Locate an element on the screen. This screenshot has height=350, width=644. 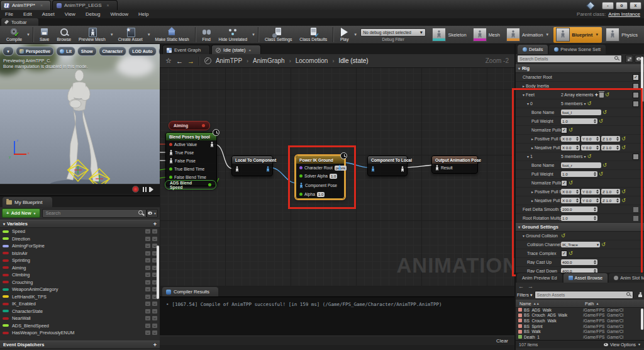
element-options-icon: ▾ is located at coordinates (585, 103).